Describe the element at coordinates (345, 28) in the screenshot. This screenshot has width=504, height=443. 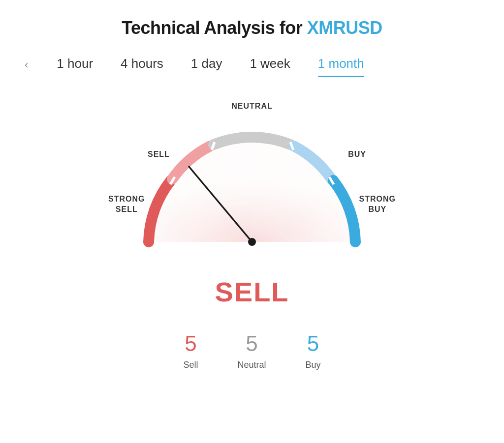
I see `symbol: XMRUSD` at that location.